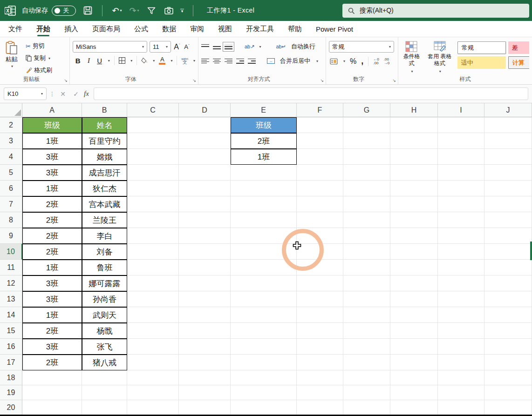  Describe the element at coordinates (461, 299) in the screenshot. I see `cell-I13` at that location.